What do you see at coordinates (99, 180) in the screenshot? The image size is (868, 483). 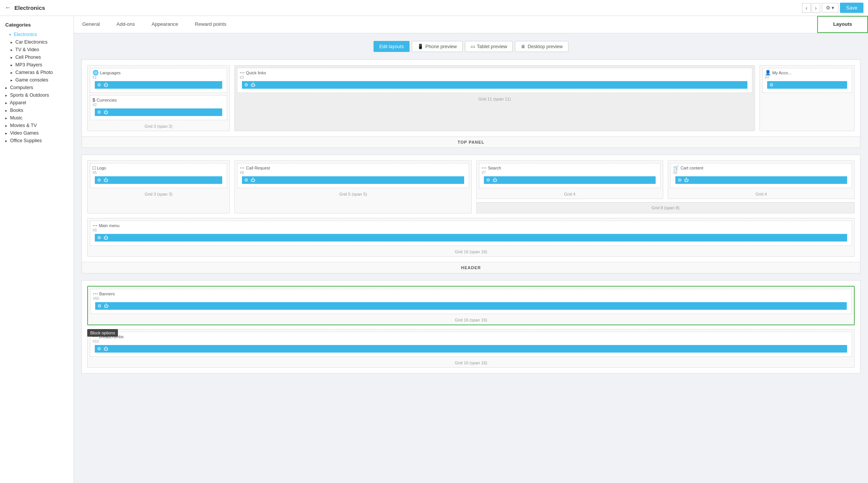 I see `block-logo-gear: ⚙` at bounding box center [99, 180].